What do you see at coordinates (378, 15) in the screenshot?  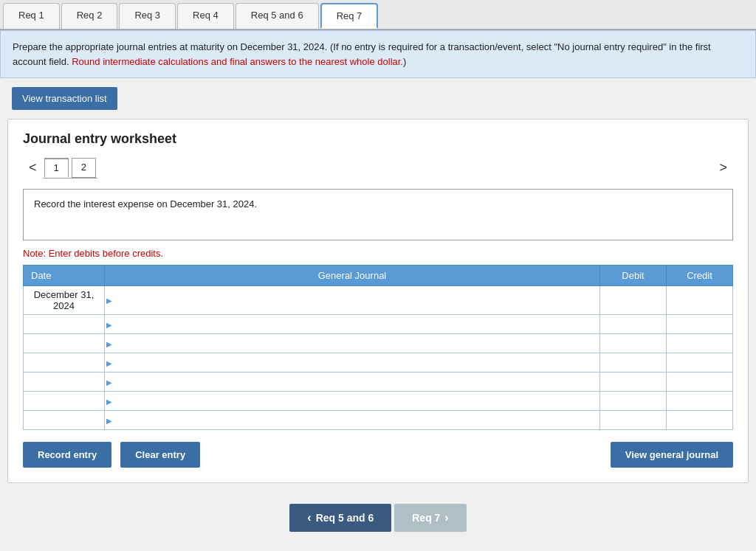 I see `tabs-bar: Req 1 Req 2 Req 3 Req 4 Req 5 and 6 Req …` at bounding box center [378, 15].